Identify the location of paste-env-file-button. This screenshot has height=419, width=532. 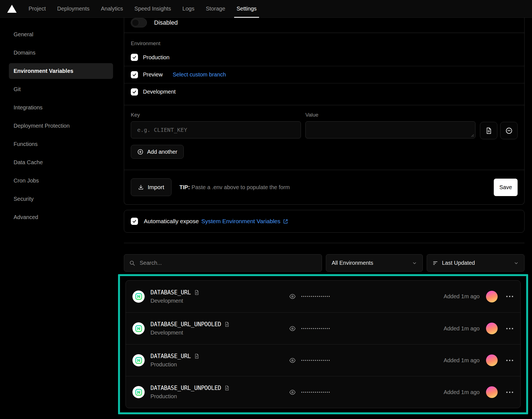
(489, 131).